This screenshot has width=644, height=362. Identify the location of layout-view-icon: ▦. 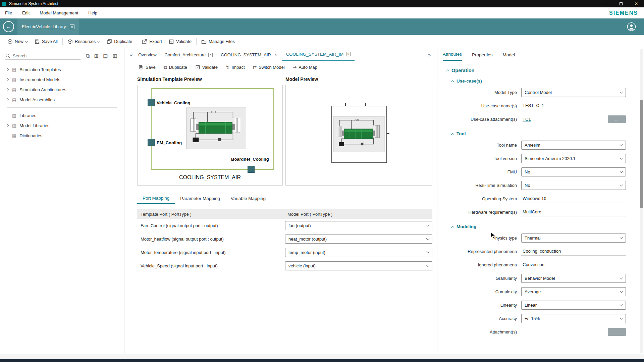
(115, 56).